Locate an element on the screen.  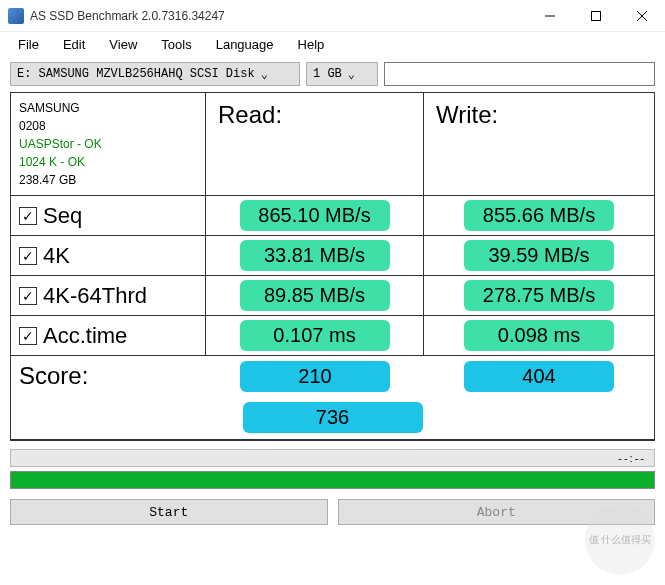
title-bar: AS SSD Benchmark 2.0.7316.34247 is located at coordinates (332, 16).